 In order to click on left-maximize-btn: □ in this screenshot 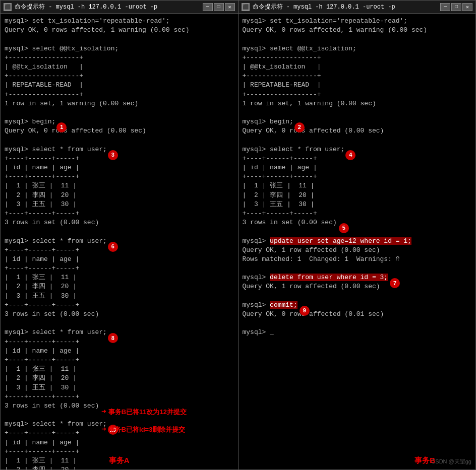, I will do `click(219, 7)`.